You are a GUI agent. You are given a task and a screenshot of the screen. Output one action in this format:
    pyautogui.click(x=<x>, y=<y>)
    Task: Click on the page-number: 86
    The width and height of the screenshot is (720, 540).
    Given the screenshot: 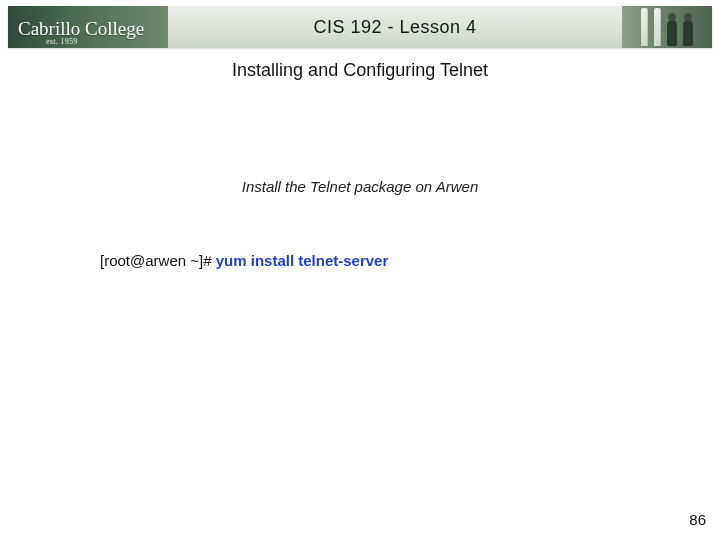 What is the action you would take?
    pyautogui.click(x=698, y=520)
    